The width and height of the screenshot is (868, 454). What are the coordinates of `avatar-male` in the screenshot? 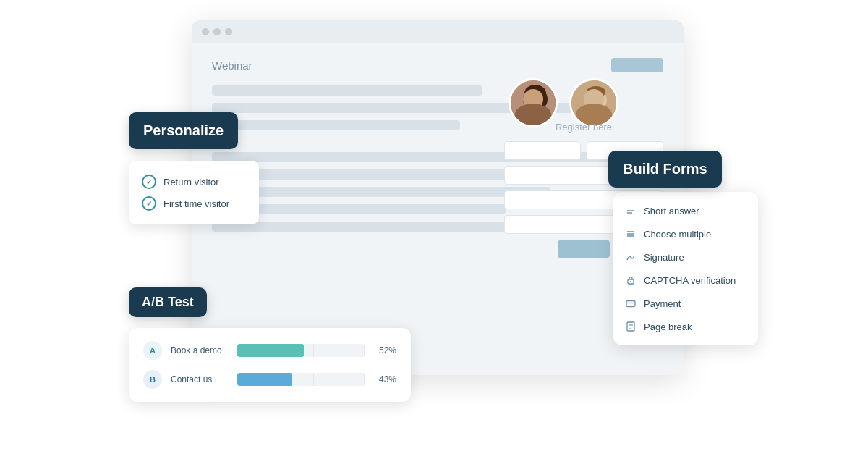 It's located at (594, 103).